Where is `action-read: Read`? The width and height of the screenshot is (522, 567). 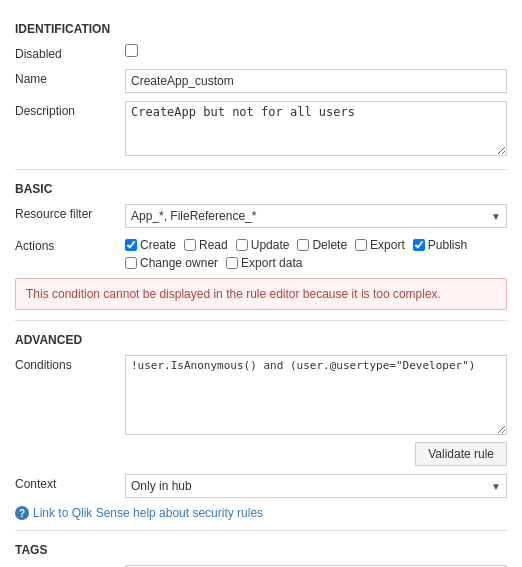
action-read: Read is located at coordinates (206, 245).